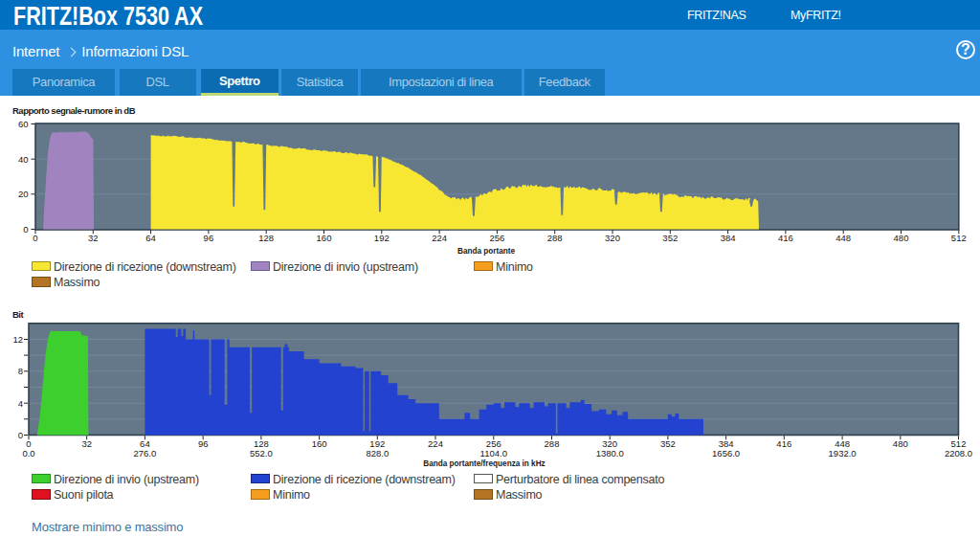  I want to click on svg-text: 276.0, so click(145, 454).